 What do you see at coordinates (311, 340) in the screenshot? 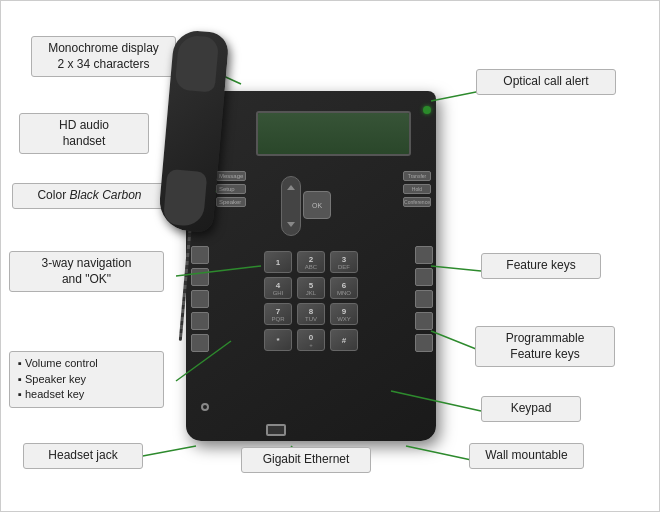
I see `key-0: 0+` at bounding box center [311, 340].